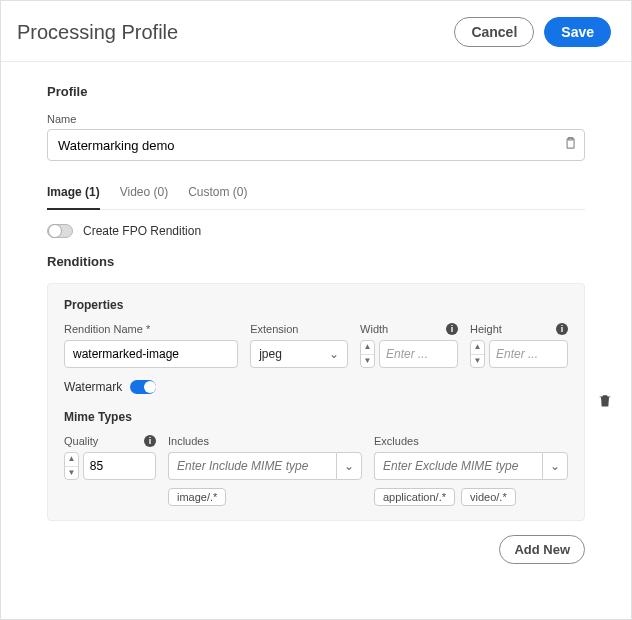 The width and height of the screenshot is (632, 620). I want to click on include-tag: image/.*, so click(197, 497).